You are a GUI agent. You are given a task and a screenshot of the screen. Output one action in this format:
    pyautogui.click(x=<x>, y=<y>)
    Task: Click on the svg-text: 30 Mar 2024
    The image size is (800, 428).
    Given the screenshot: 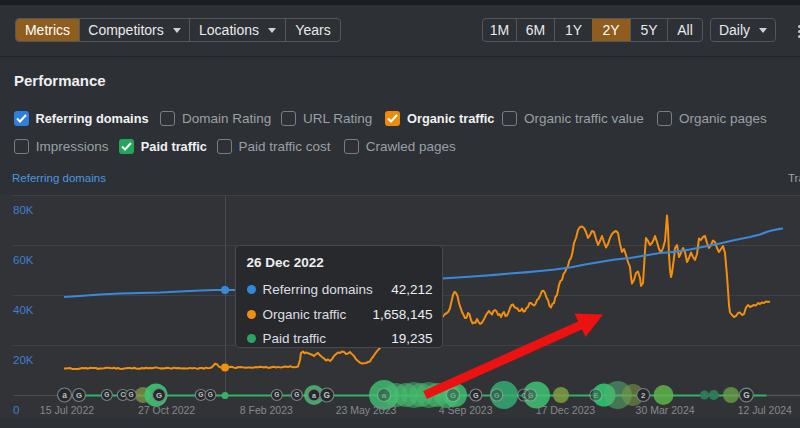 What is the action you would take?
    pyautogui.click(x=666, y=410)
    